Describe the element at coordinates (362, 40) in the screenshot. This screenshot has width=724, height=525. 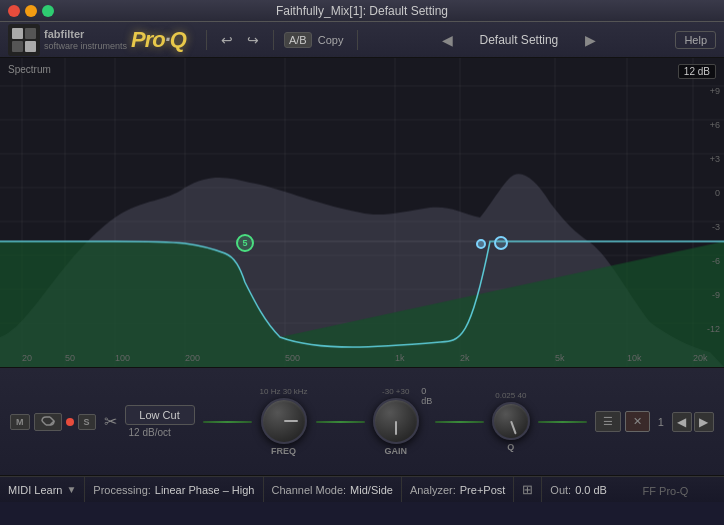
I see `toolbar: fabfilter software instruments Pro·Q ↩ ↪…` at that location.